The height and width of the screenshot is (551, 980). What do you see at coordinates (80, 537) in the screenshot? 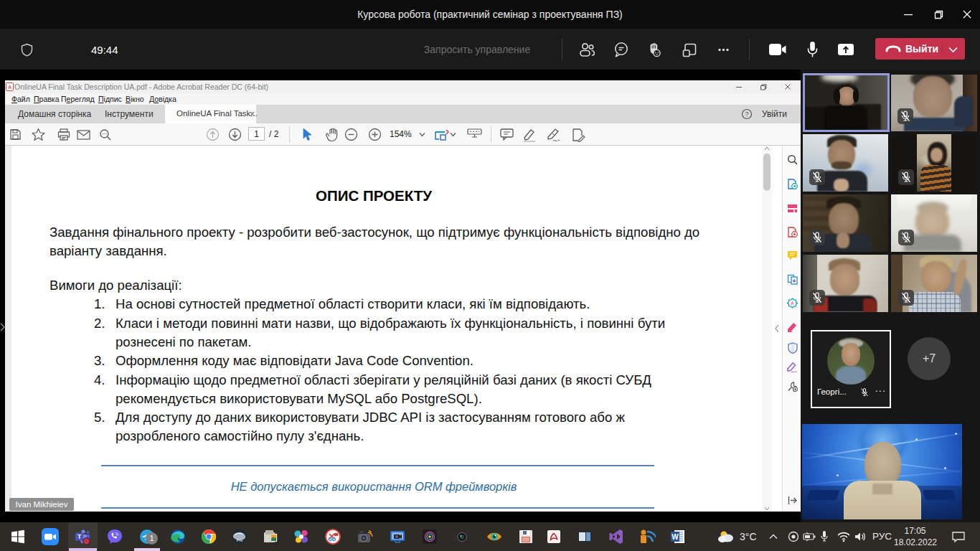
I see `svg-text: T` at bounding box center [80, 537].